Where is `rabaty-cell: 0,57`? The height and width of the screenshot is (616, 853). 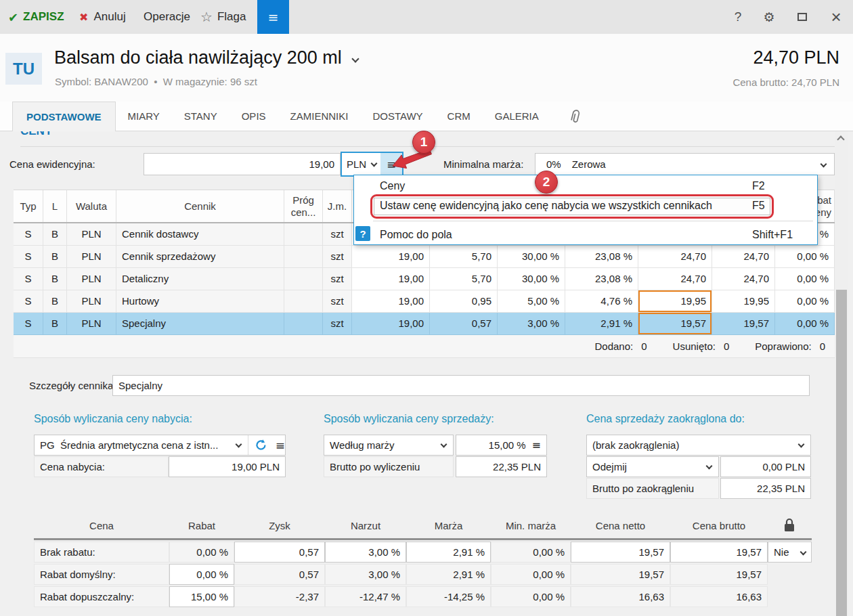
rabaty-cell: 0,57 is located at coordinates (280, 552).